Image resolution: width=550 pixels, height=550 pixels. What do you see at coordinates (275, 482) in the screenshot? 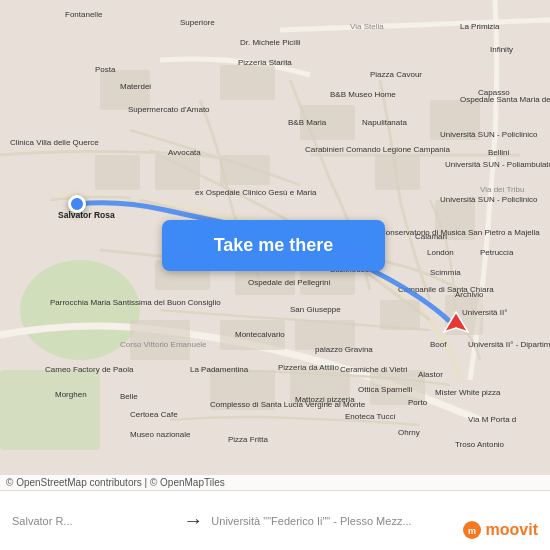
I see `map-attribution: © OpenStreetMap contributors | © OpenMap…` at bounding box center [275, 482].